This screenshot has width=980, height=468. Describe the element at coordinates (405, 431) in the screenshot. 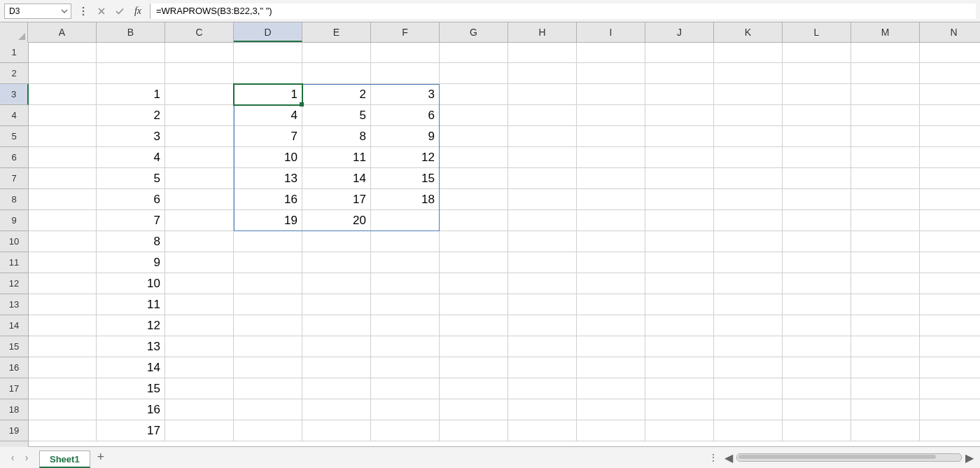

I see `cell-F19` at that location.